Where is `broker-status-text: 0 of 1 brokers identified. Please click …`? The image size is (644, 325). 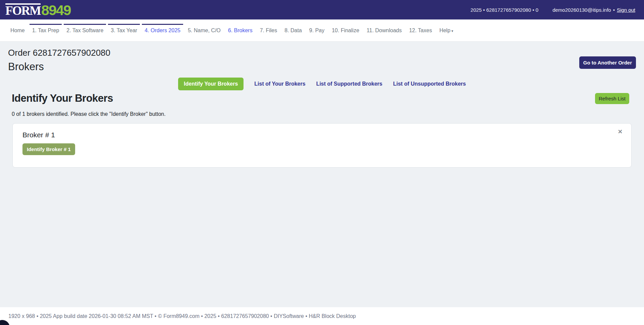 broker-status-text: 0 of 1 brokers identified. Please click … is located at coordinates (322, 114).